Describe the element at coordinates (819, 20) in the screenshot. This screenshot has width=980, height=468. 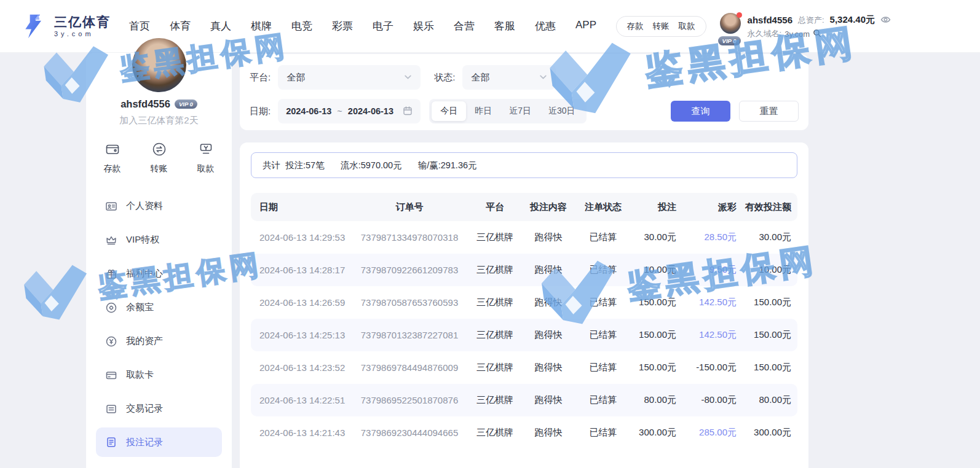
I see `user-line-assets: ahsfd4556 总资产: 5,324.40元` at that location.